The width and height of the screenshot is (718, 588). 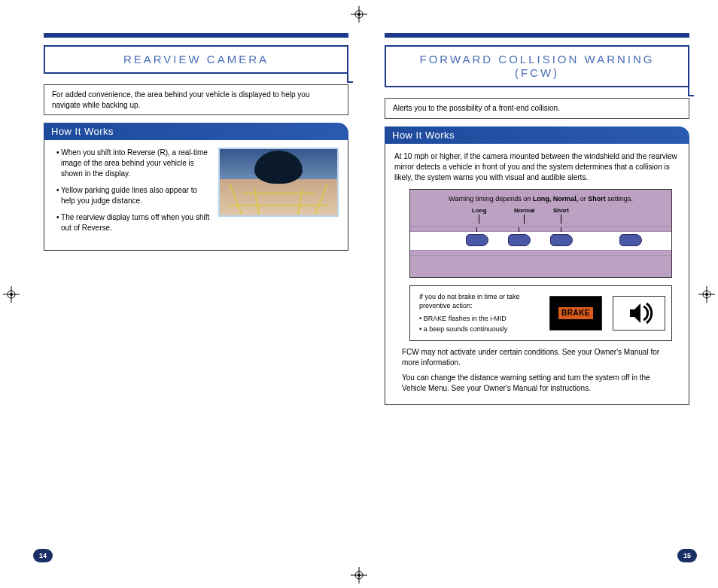 What do you see at coordinates (537, 66) in the screenshot?
I see `title-band-right: FORWARD COLLISION WARNING (FCW)` at bounding box center [537, 66].